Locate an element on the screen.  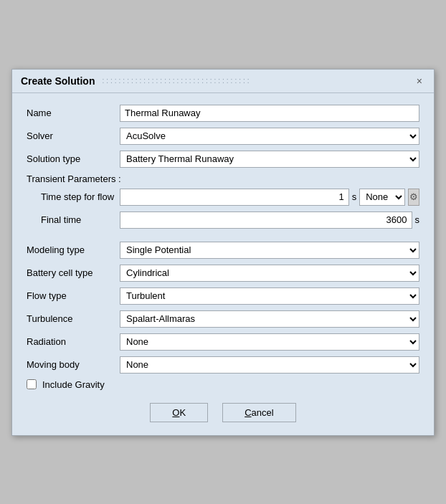
cancel-label-rest: ancel is located at coordinates (262, 413).